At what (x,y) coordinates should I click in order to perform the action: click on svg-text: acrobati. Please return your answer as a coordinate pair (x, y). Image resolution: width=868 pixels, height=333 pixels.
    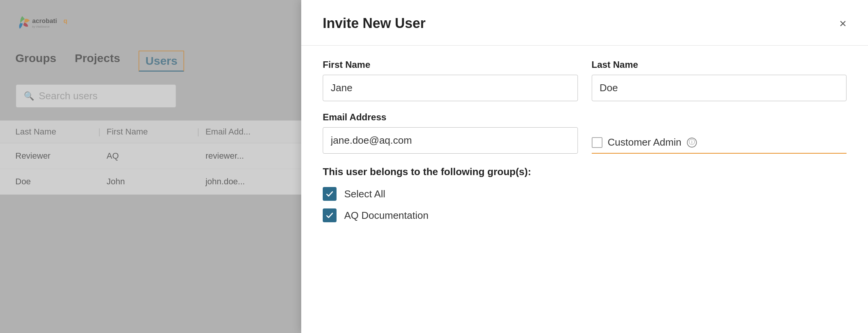
    Looking at the image, I should click on (45, 21).